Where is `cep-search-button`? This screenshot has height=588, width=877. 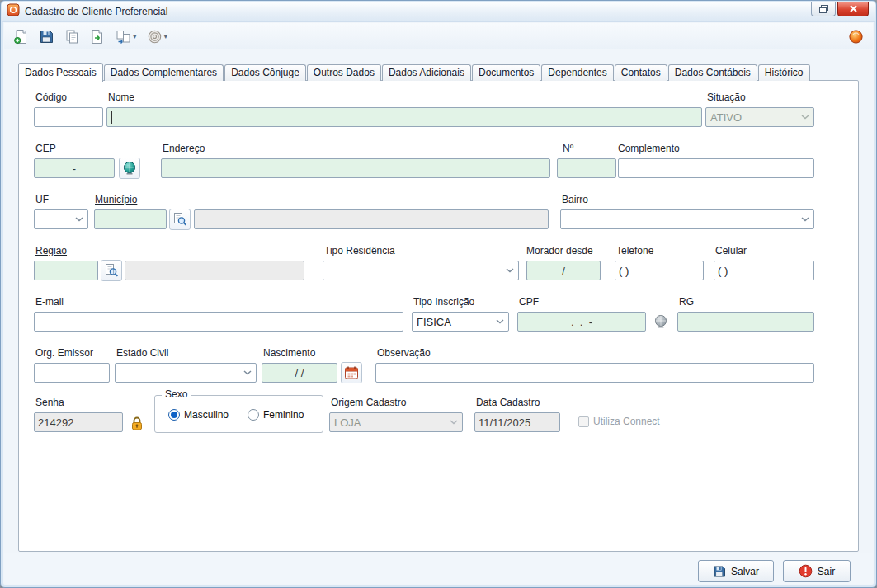
cep-search-button is located at coordinates (130, 168).